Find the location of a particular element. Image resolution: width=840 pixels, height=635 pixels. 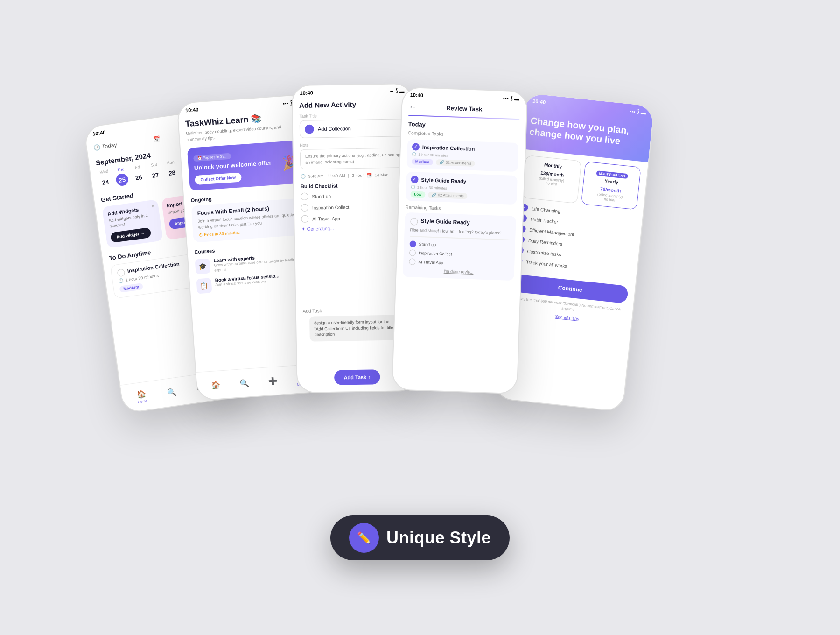

task-badge-medium: Medium is located at coordinates (131, 288).